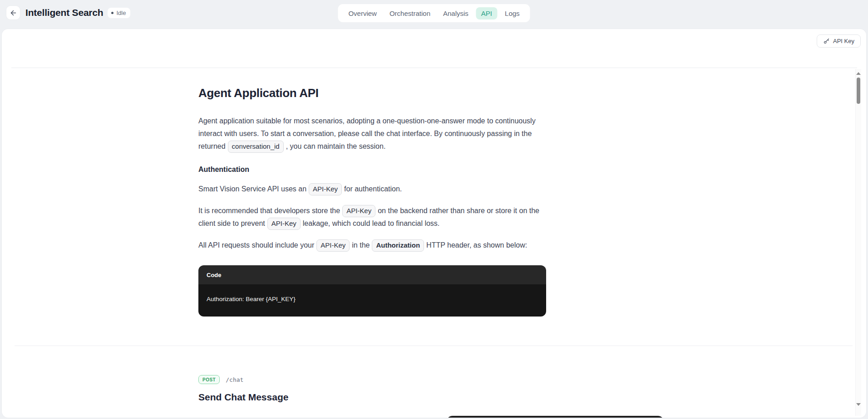 Image resolution: width=868 pixels, height=419 pixels. Describe the element at coordinates (209, 380) in the screenshot. I see `post-method-badge: POST` at that location.